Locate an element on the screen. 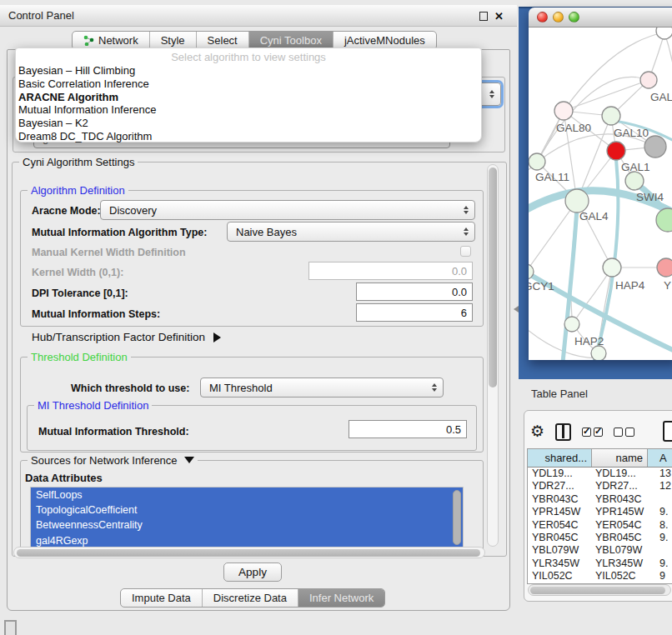 The width and height of the screenshot is (672, 635). table-row: YIL052CYIL052C9 is located at coordinates (600, 577).